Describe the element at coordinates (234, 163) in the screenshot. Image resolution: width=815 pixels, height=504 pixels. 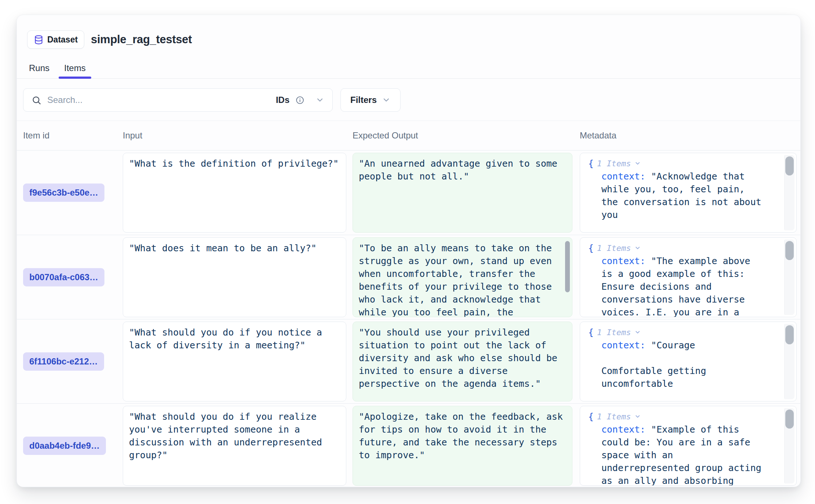
I see `input-text: "What is the definition of privilege?"` at that location.